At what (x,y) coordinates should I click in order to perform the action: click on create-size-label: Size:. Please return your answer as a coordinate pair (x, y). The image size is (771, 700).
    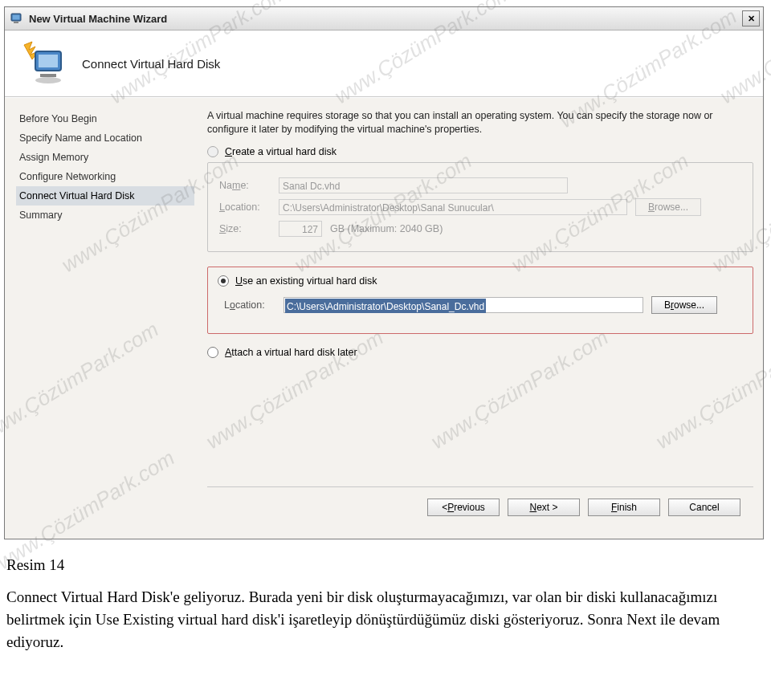
    Looking at the image, I should click on (245, 229).